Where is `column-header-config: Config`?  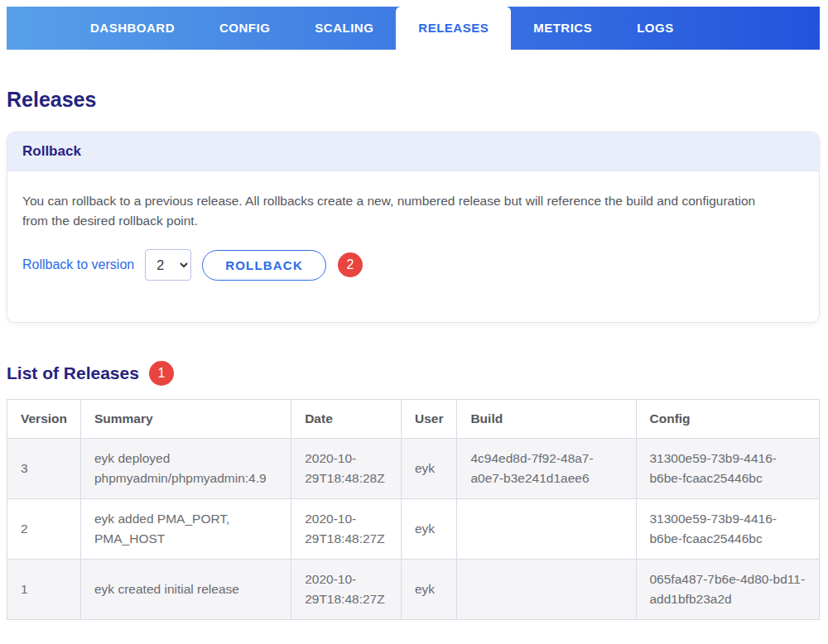 column-header-config: Config is located at coordinates (728, 419).